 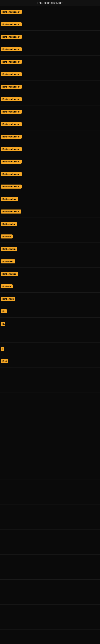 What do you see at coordinates (11, 212) in the screenshot?
I see `bottleneck-badge: Bottleneck resul` at bounding box center [11, 212].